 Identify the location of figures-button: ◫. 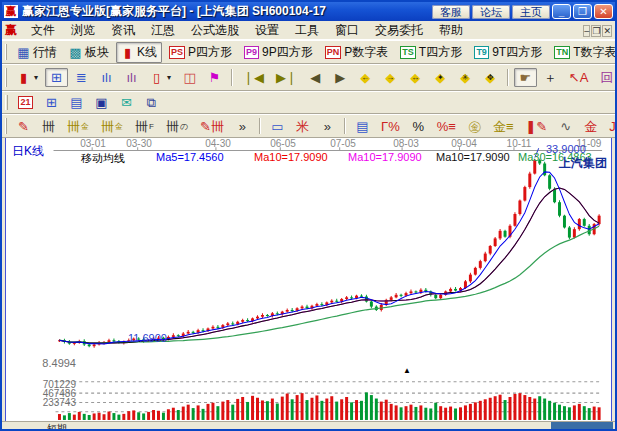
(190, 78).